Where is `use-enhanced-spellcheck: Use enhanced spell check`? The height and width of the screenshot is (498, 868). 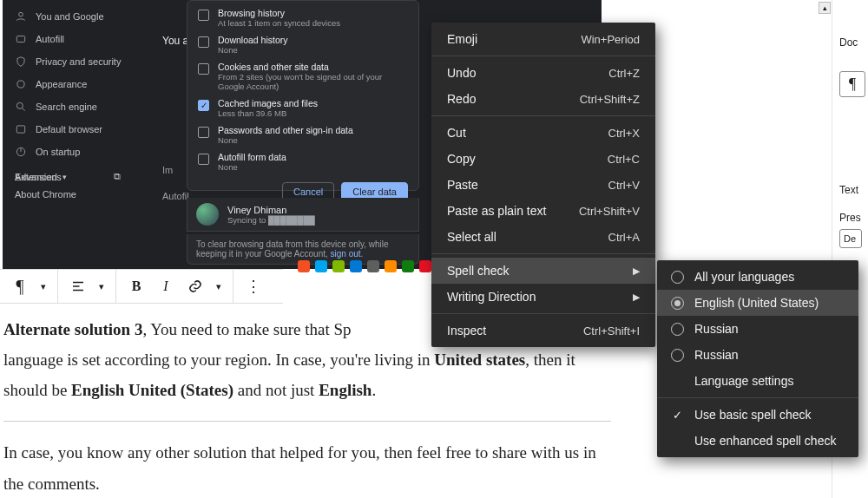 use-enhanced-spellcheck: Use enhanced spell check is located at coordinates (758, 441).